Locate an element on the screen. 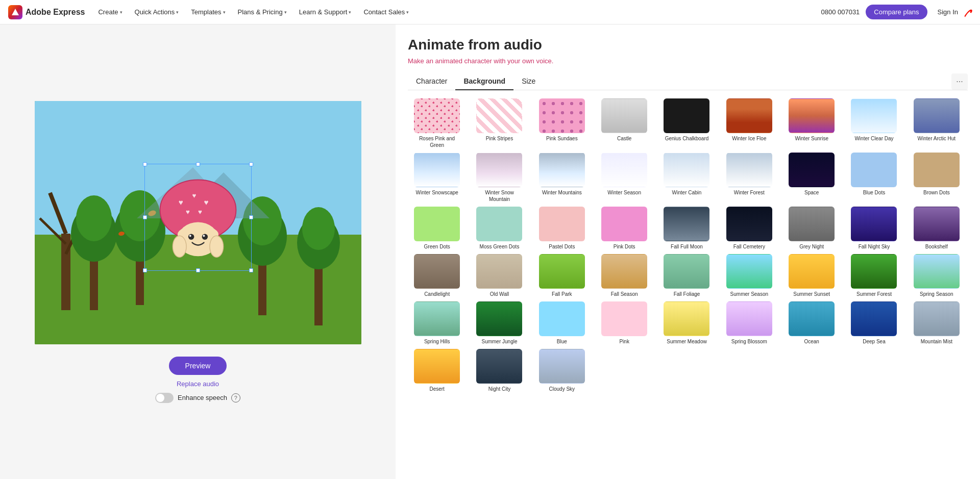  nav-quick-actions: Quick Actions ▾ is located at coordinates (157, 12).